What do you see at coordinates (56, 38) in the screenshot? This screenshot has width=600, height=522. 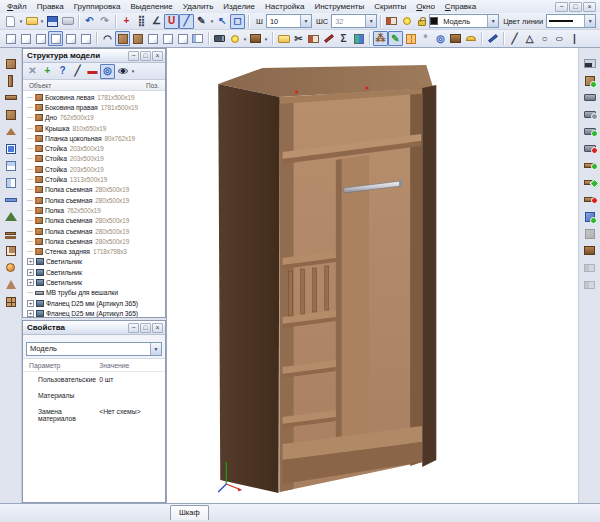 I see `view-textured-icon` at bounding box center [56, 38].